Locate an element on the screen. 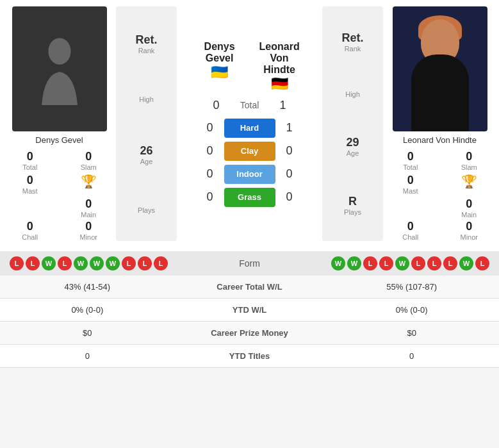 Image resolution: width=499 pixels, height=448 pixels. court-row-indoor: 0 Indoor 0 is located at coordinates (250, 174).